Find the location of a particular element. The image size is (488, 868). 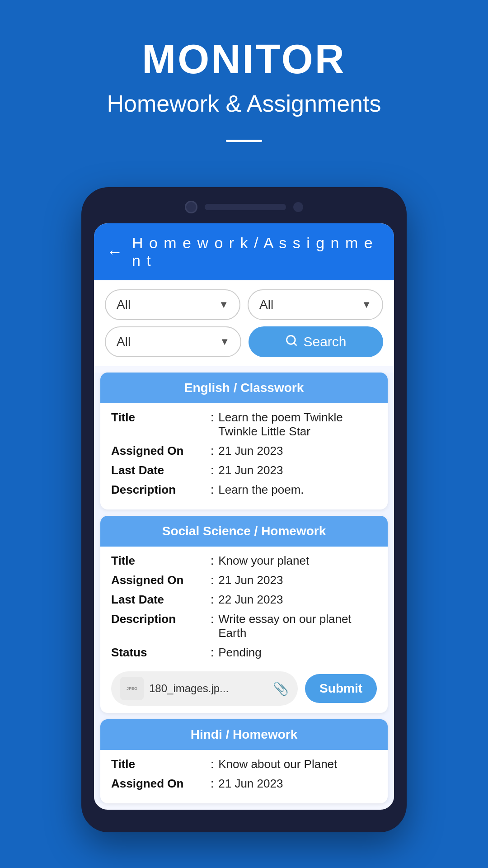

card-header-text-social-science: Social Science / Homework is located at coordinates (244, 531).